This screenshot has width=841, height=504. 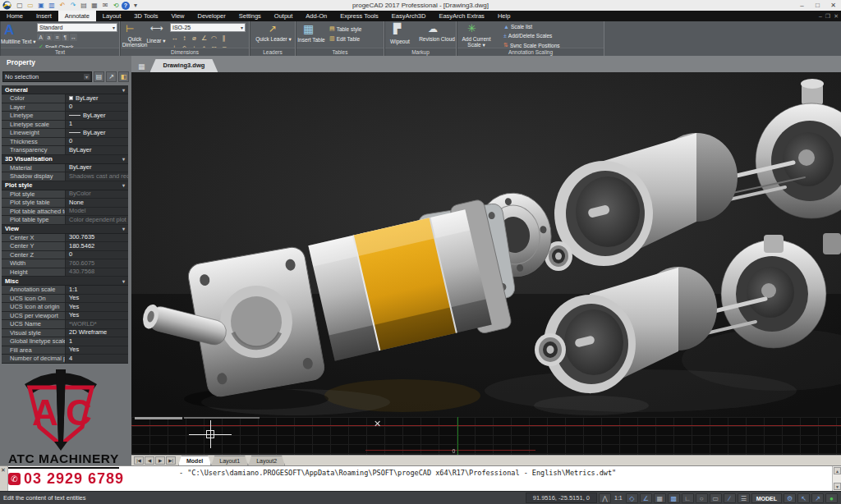 I want to click on online-status-icon: ●, so click(x=831, y=498).